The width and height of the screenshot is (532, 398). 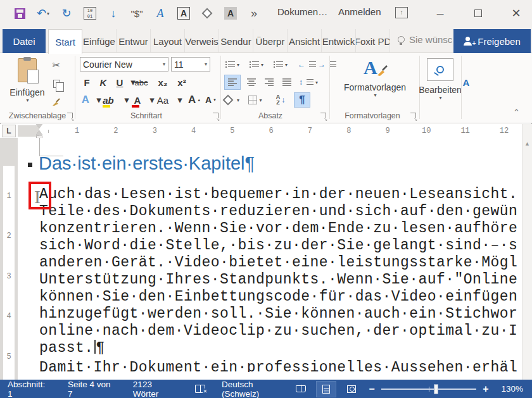 I want to click on undo-dropdown-icon: ▾, so click(x=48, y=14).